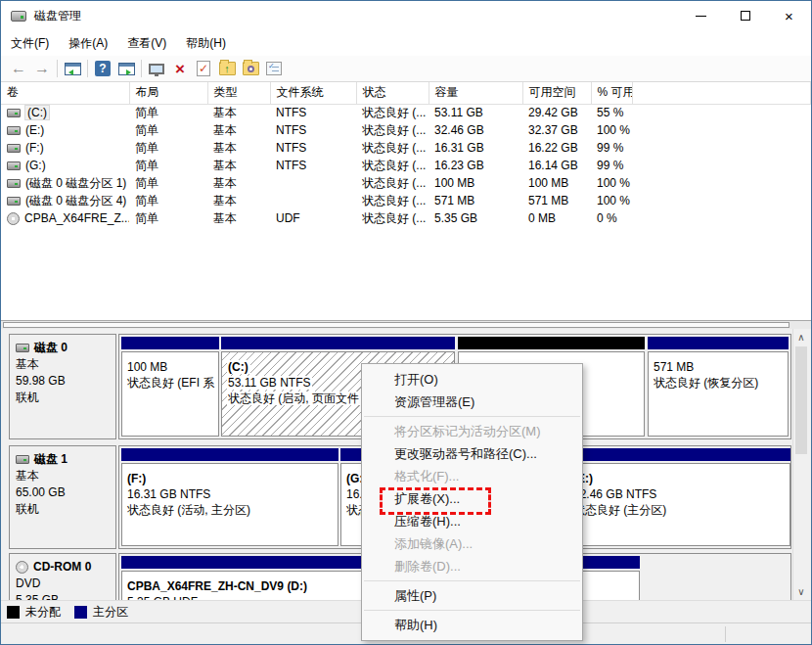 This screenshot has width=812, height=645. I want to click on col-empty, so click(722, 93).